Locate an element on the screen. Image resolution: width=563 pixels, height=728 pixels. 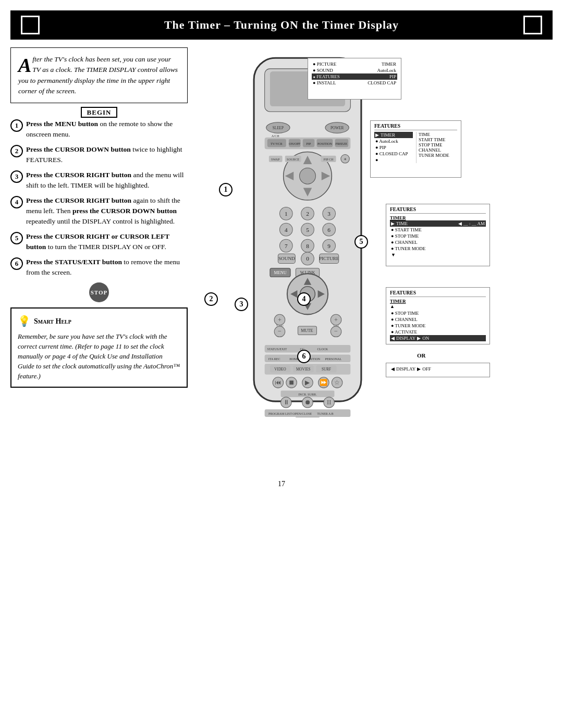
svg-text: VIDEO is located at coordinates (280, 369).